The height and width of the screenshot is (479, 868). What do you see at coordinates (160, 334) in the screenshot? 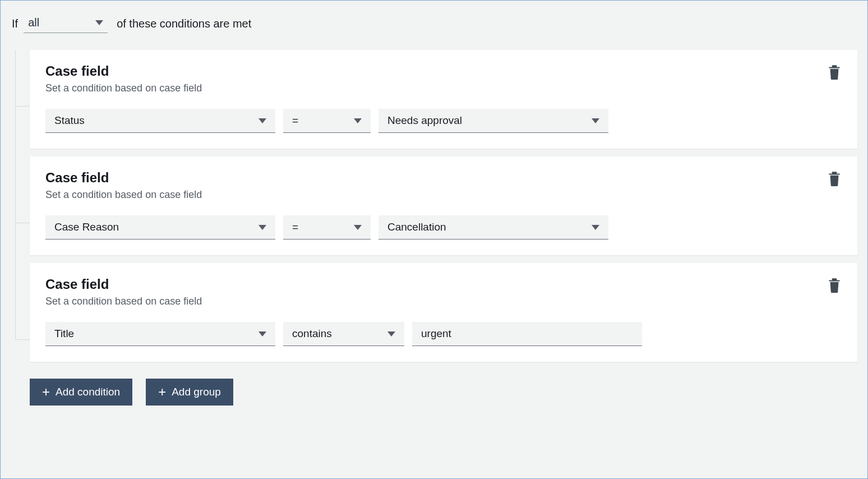
I see `field-select: Title` at bounding box center [160, 334].